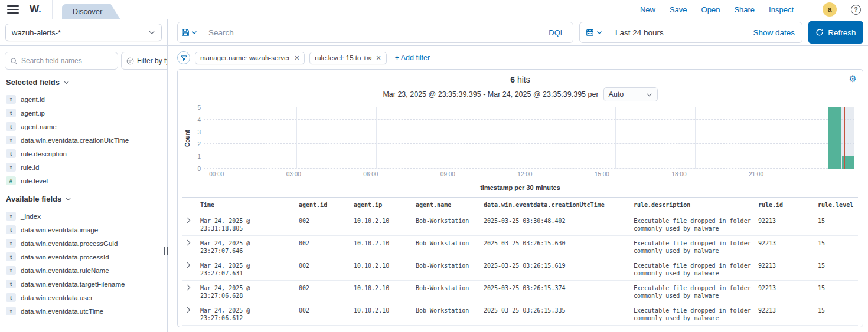  I want to click on menu-icon, so click(13, 9).